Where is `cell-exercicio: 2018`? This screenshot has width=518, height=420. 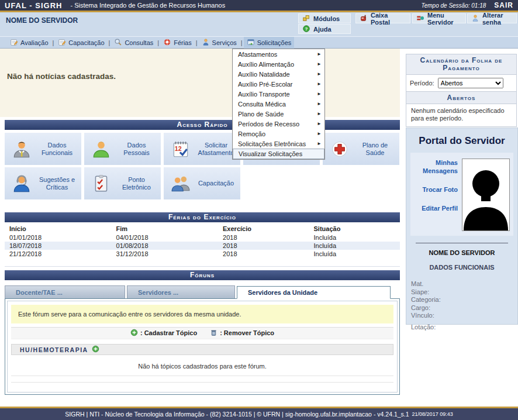
cell-exercicio: 2018 is located at coordinates (263, 254).